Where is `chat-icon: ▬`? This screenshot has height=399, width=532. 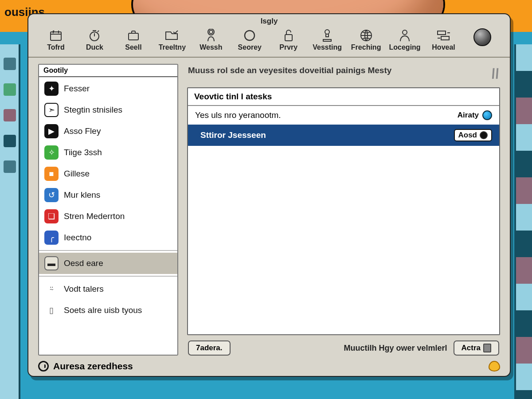 chat-icon: ▬ is located at coordinates (51, 263).